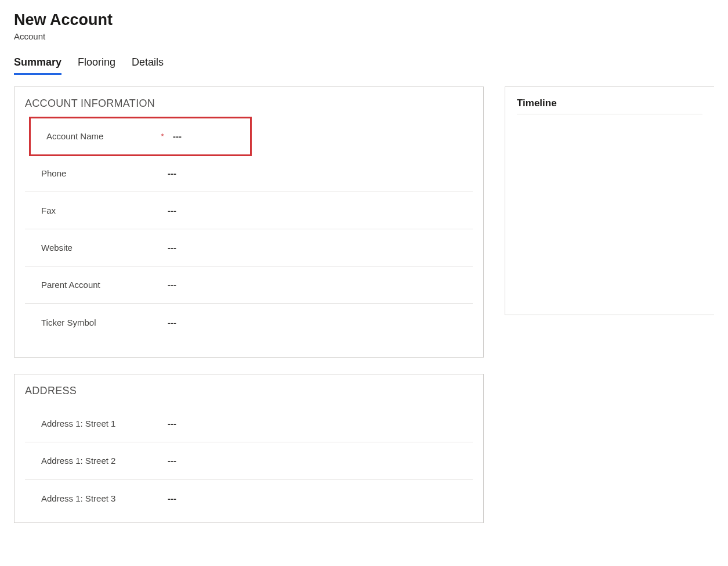  I want to click on timeline-title: Timeline, so click(610, 106).